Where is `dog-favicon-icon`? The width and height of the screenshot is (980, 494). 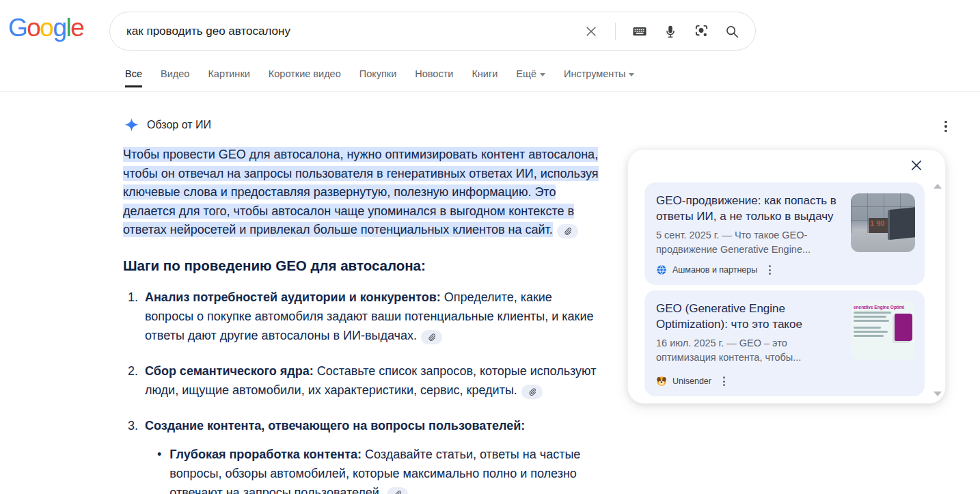
dog-favicon-icon is located at coordinates (662, 381).